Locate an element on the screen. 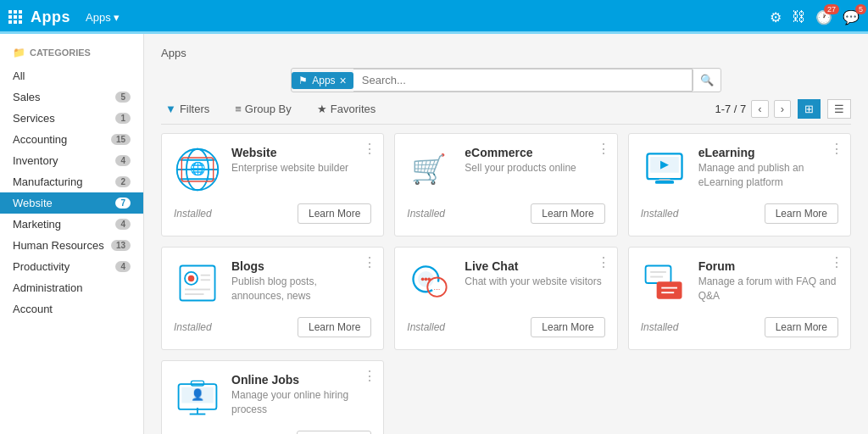 The image size is (868, 434). app-card-forum: ⋮ Forum Manage a forum with FAQ and Q&A … is located at coordinates (739, 298).